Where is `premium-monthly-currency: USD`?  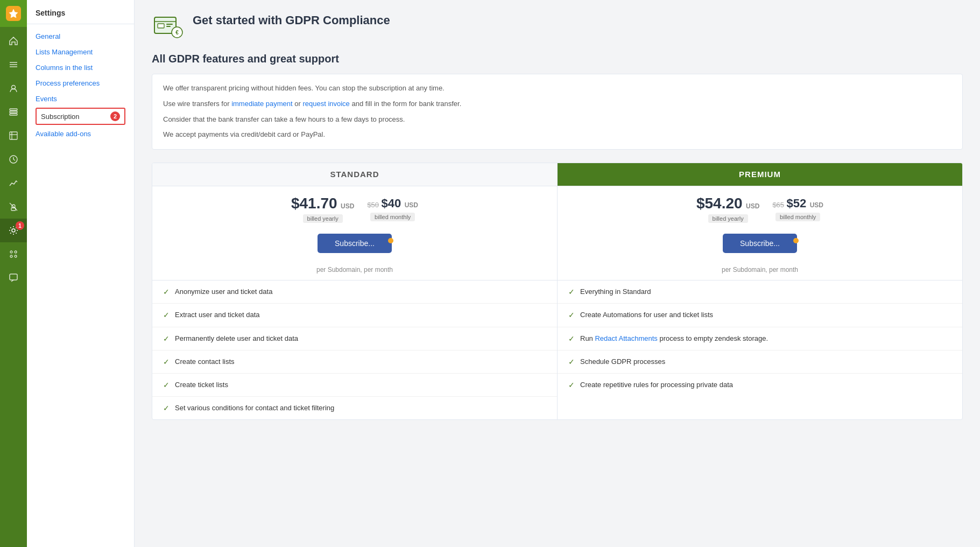
premium-monthly-currency: USD is located at coordinates (817, 205).